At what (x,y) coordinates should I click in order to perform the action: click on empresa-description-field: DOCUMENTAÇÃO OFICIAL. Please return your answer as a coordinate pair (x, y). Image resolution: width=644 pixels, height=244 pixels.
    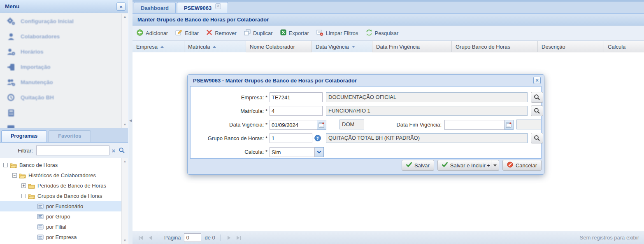
    Looking at the image, I should click on (427, 97).